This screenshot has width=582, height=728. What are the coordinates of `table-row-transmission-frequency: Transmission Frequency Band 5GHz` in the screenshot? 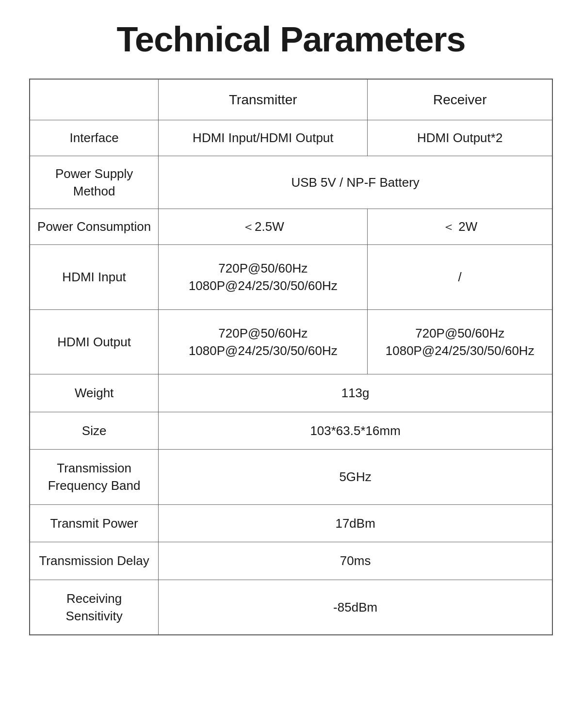 It's located at (291, 477).